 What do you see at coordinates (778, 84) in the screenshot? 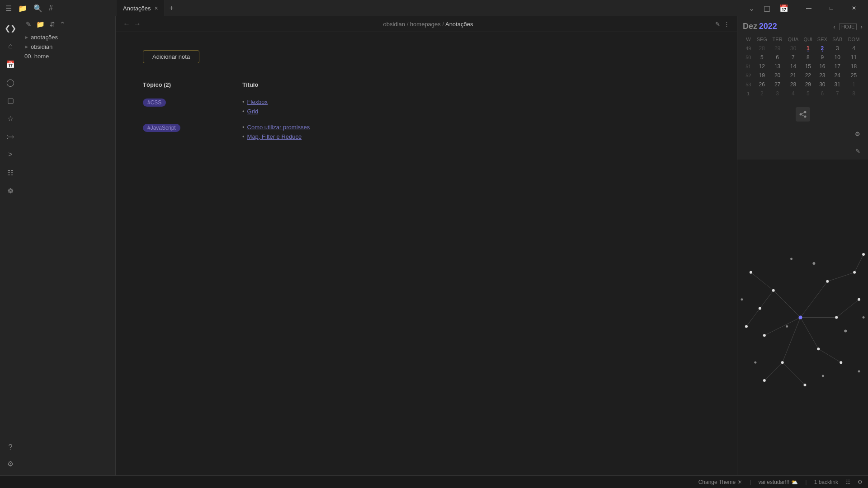
I see `cal-day: 27` at bounding box center [778, 84].